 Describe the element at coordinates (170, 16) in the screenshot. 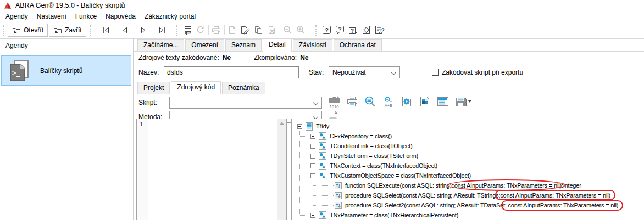

I see `menu-zakaznicky-portal: Zákaznický portál` at that location.